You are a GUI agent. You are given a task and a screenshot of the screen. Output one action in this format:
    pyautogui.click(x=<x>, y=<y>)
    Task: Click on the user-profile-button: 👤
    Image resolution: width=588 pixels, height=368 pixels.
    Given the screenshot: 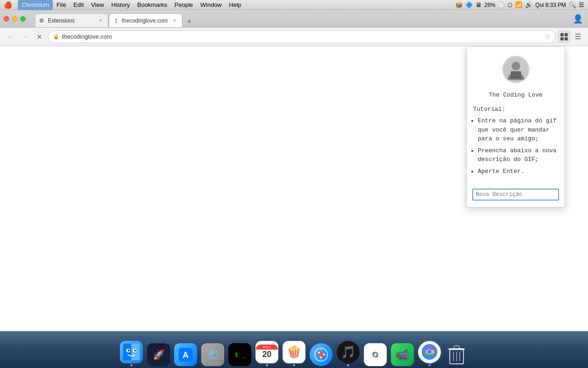 What is the action you would take?
    pyautogui.click(x=578, y=19)
    